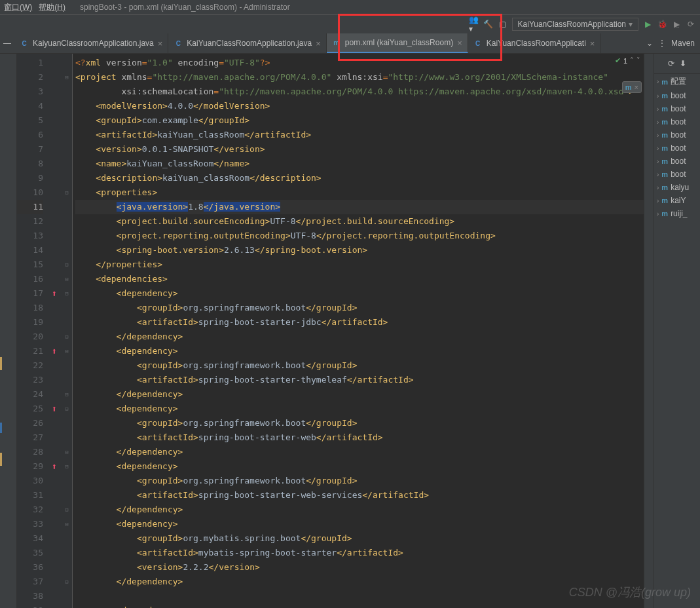 This screenshot has width=700, height=608. What do you see at coordinates (359, 380) in the screenshot?
I see `code-line: <artifactId>spring-boot-starter-thymelea…` at bounding box center [359, 380].